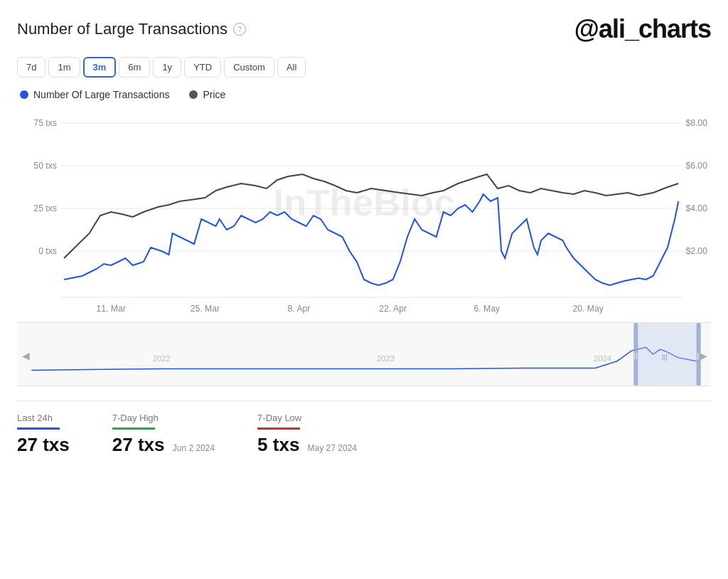  What do you see at coordinates (203, 67) in the screenshot?
I see `filter-ytd: YTD` at bounding box center [203, 67].